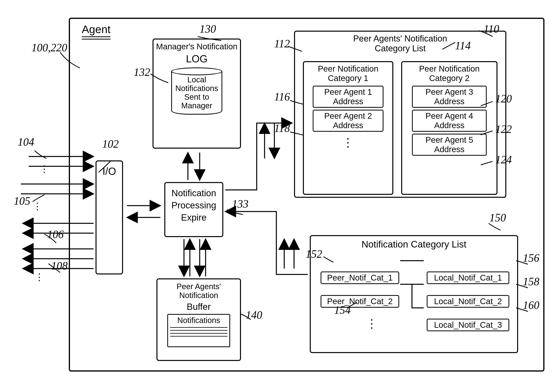 This screenshot has width=559, height=392. Describe the element at coordinates (414, 244) in the screenshot. I see `notif-cat-list-title: Notification Category List` at that location.